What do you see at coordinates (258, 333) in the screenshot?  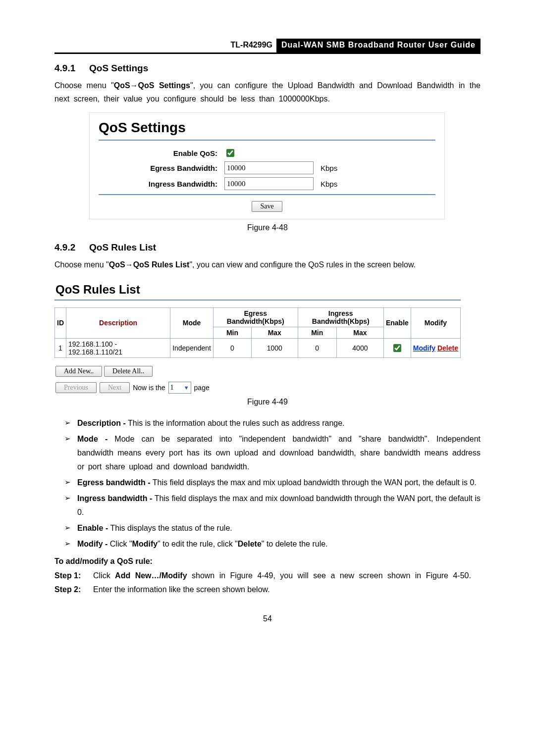 I see `qos-rules-table: ID Description Mode Egress Bandwidth(Kbp…` at bounding box center [258, 333].